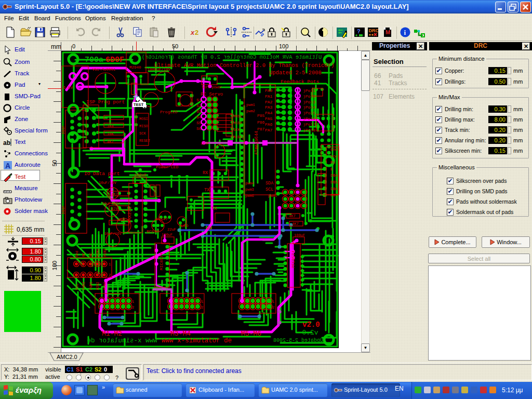  I want to click on svg-text: 6D0F, so click(115, 60).